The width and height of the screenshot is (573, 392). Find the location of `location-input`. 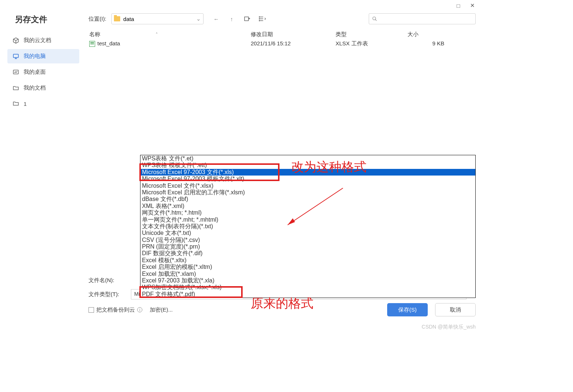

location-input is located at coordinates (158, 19).